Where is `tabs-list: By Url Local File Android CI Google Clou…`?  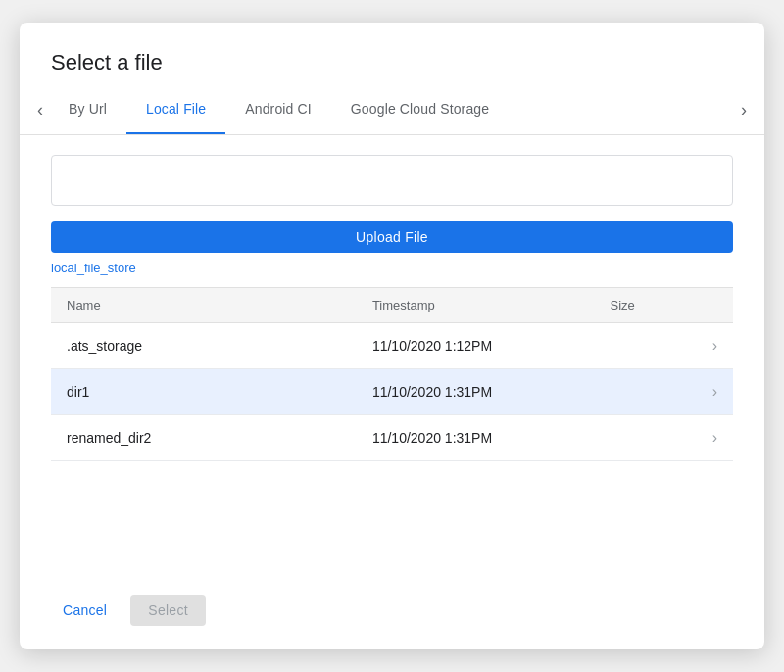 tabs-list: By Url Local File Android CI Google Clou… is located at coordinates (392, 110).